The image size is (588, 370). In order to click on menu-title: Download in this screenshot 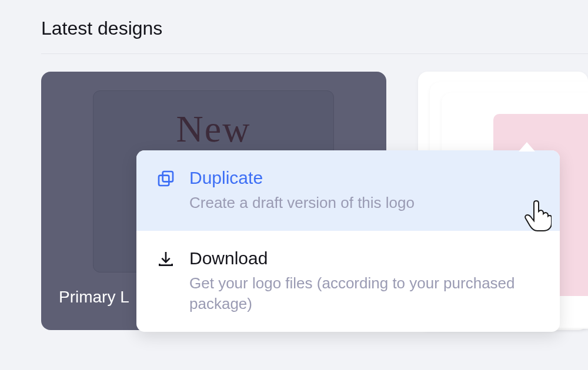, I will do `click(365, 258)`.